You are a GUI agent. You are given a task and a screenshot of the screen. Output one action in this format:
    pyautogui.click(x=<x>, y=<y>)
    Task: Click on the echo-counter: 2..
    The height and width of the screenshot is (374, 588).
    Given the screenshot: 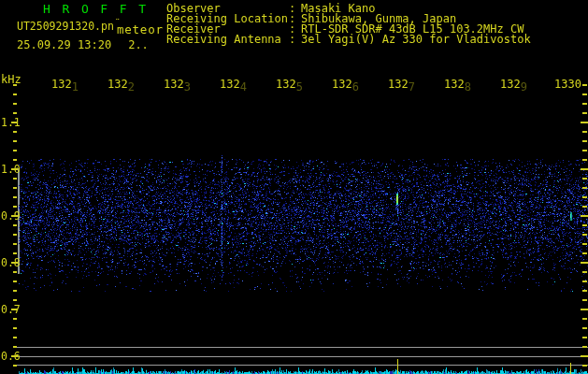 What is the action you would take?
    pyautogui.click(x=138, y=45)
    